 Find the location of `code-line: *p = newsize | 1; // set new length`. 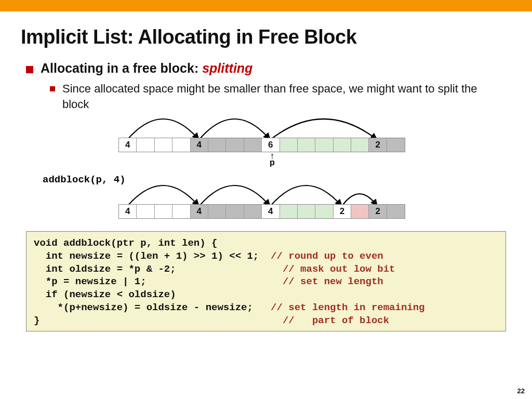

code-line: *p = newsize | 1; // set new length is located at coordinates (266, 282).